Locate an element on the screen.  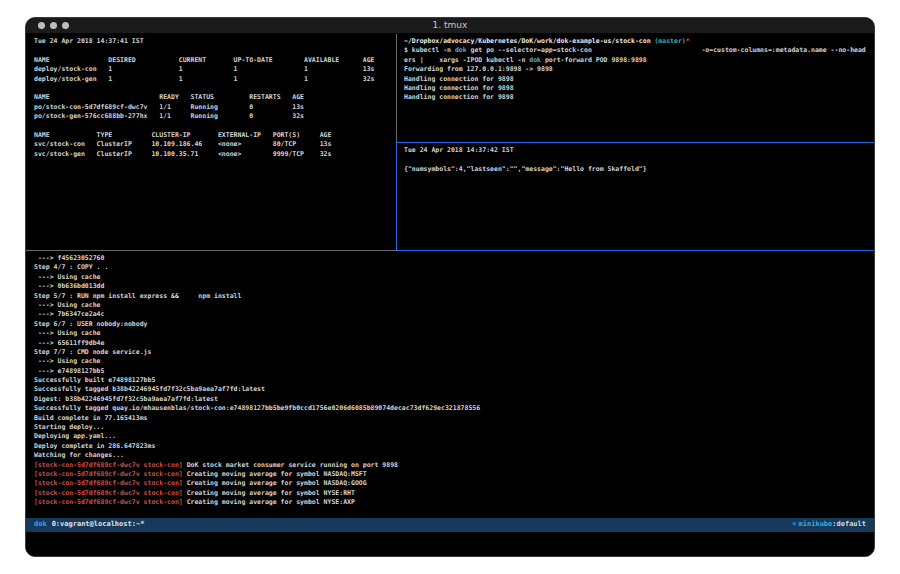
pane-kubectl-watch: Tue 24 Apr 2018 14:37:41 IST NAME DESIRE… is located at coordinates (214, 98).